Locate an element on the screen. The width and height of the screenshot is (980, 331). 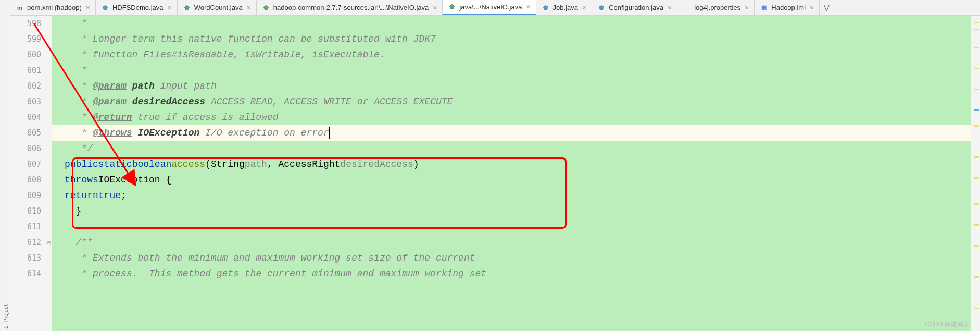
line-number: 599 is located at coordinates (31, 39).